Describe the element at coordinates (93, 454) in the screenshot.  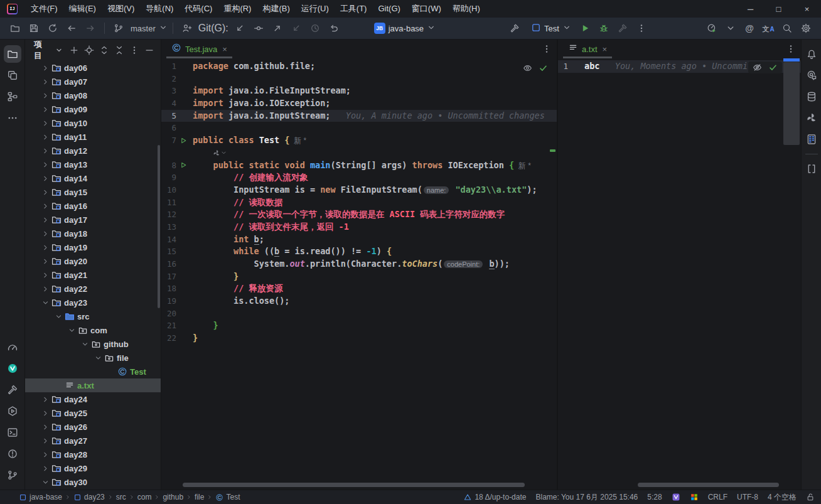
I see `tree-item-day28: day28` at that location.